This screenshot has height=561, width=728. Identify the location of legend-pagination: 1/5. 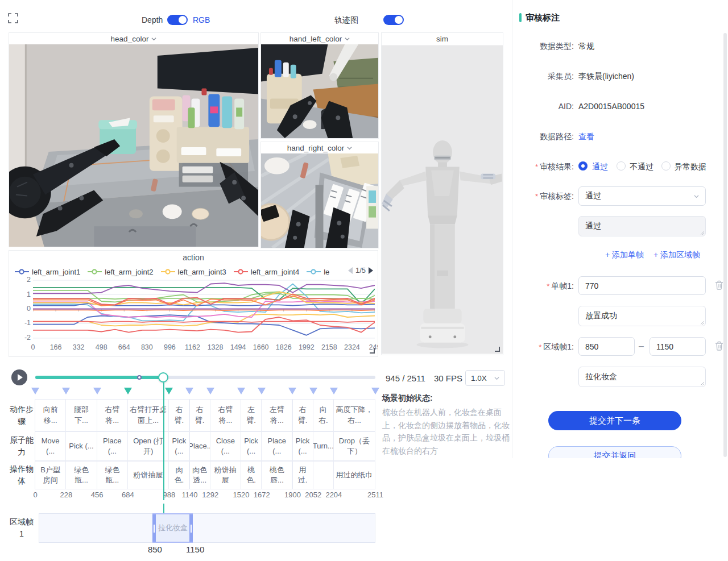
(361, 271).